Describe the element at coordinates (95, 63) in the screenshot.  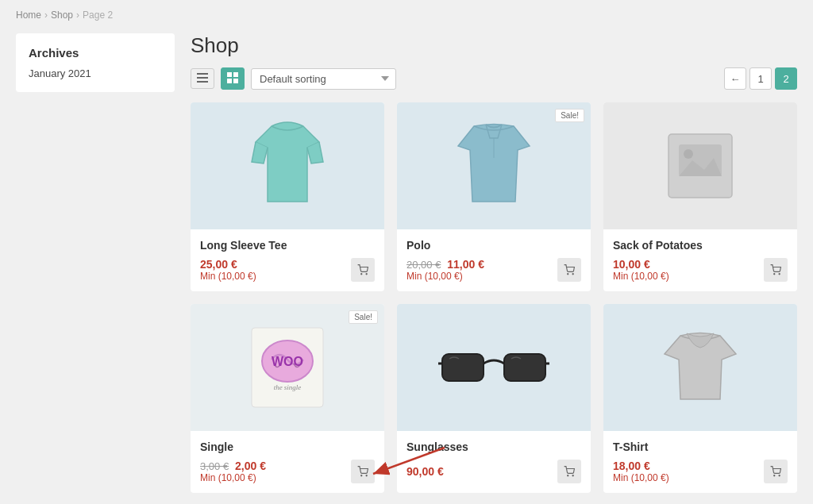
I see `sidebar-box: Archives January 2021` at that location.